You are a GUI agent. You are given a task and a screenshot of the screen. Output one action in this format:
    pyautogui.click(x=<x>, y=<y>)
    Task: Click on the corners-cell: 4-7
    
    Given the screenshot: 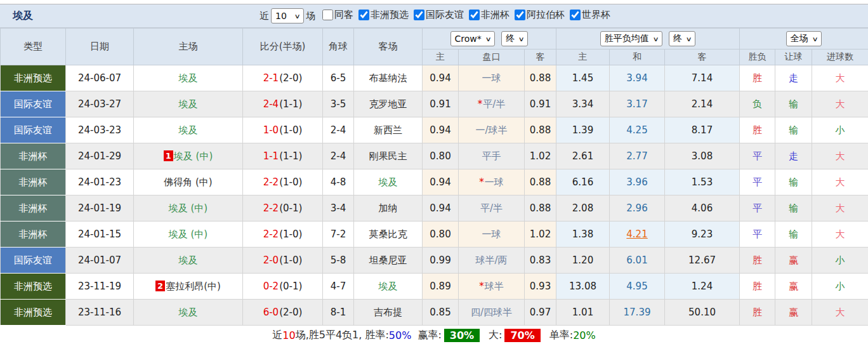 What is the action you would take?
    pyautogui.click(x=339, y=287)
    